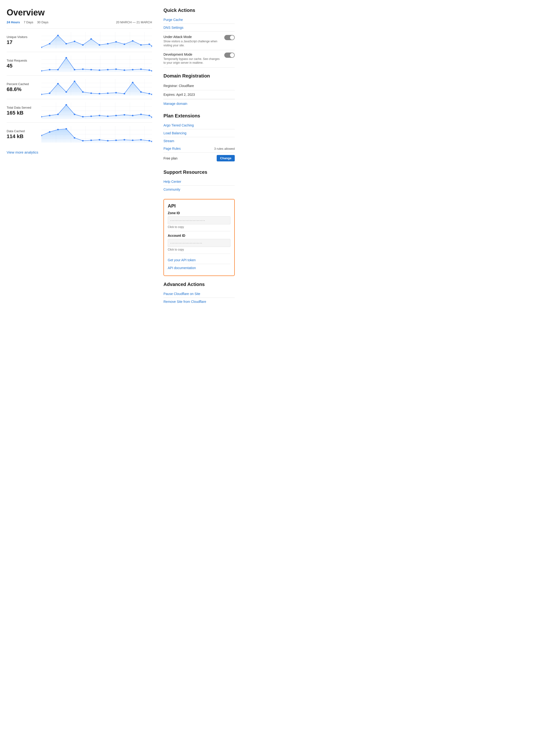 The image size is (560, 754). What do you see at coordinates (199, 302) in the screenshot?
I see `remove-site-link: Remove Site from Cloudflare` at bounding box center [199, 302].